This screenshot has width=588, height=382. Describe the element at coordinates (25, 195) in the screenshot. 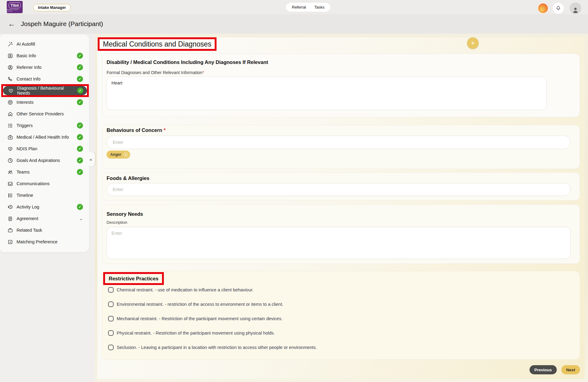

I see `sidebar-item-label: Timeline` at that location.